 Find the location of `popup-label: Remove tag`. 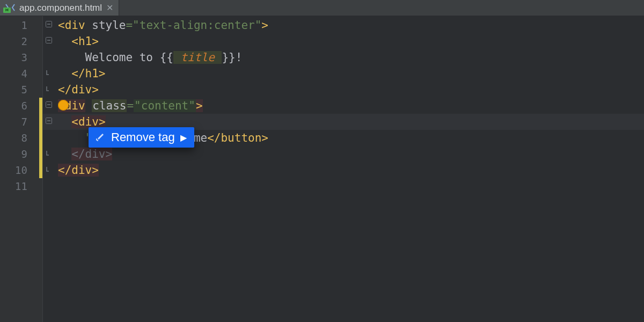

popup-label: Remove tag is located at coordinates (143, 137).